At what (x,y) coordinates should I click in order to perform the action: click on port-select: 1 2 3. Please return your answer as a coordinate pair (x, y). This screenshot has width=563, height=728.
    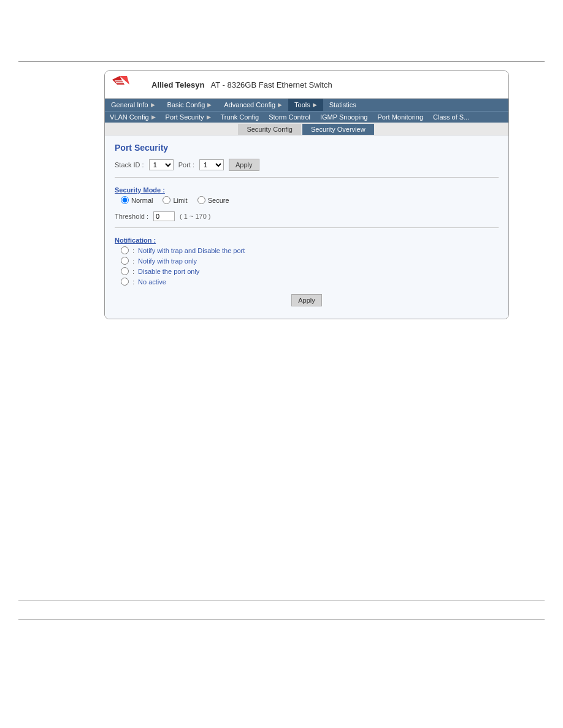
    Looking at the image, I should click on (212, 165).